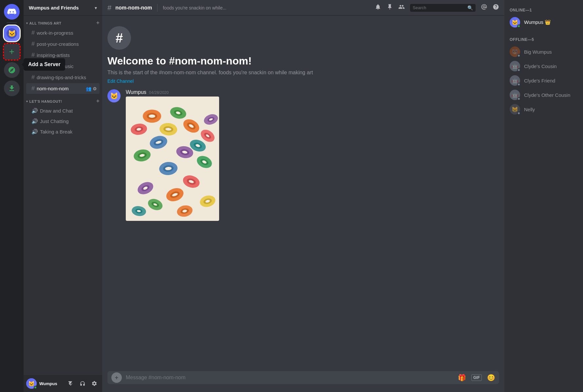 This screenshot has height=392, width=583. What do you see at coordinates (515, 109) in the screenshot?
I see `member-avatar-nelly: 😸` at bounding box center [515, 109].